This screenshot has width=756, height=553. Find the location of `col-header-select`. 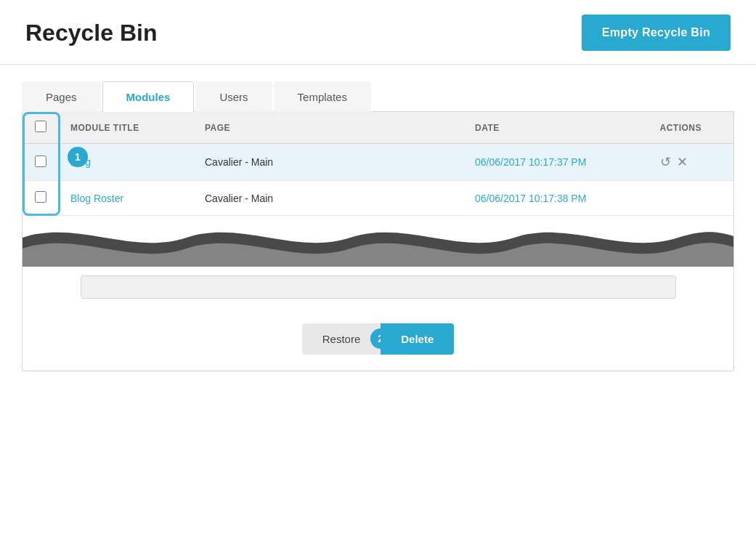

col-header-select is located at coordinates (41, 128).